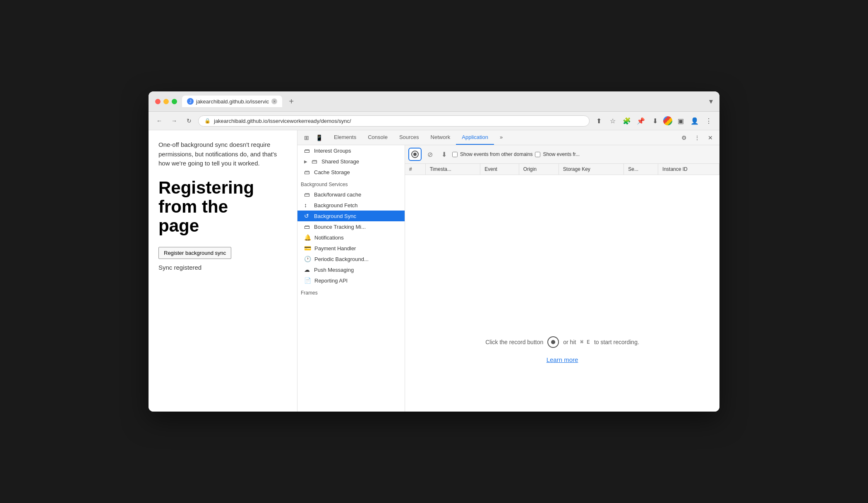  Describe the element at coordinates (351, 205) in the screenshot. I see `sidebar-item-background-fetch: ↕ Background Fetch` at that location.